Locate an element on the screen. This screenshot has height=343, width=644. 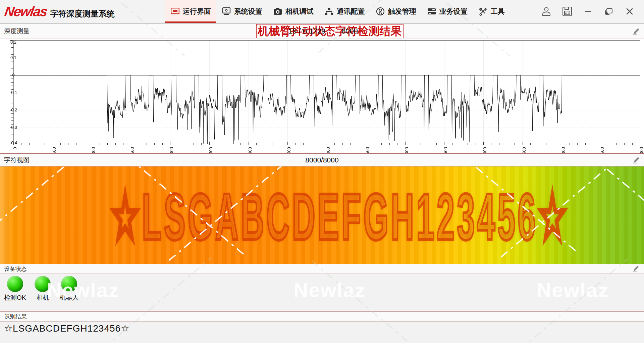
indicator-label: 机器人 is located at coordinates (69, 298).